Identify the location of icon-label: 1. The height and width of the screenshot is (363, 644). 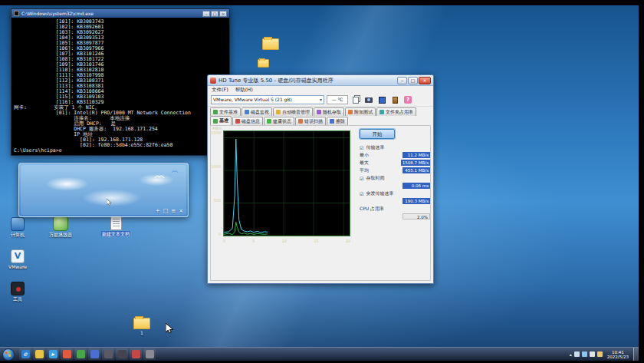
(142, 333).